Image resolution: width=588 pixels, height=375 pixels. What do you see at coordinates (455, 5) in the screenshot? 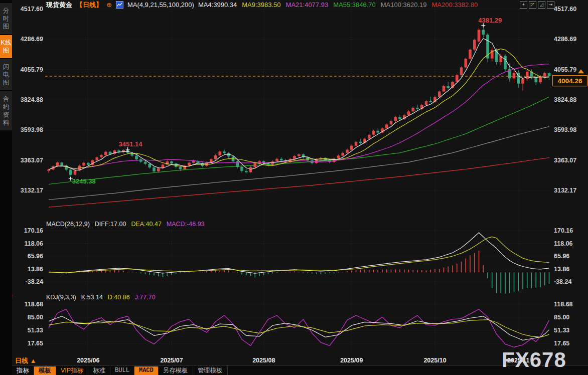
I see `ma-value-label: MA200:3382.80` at bounding box center [455, 5].